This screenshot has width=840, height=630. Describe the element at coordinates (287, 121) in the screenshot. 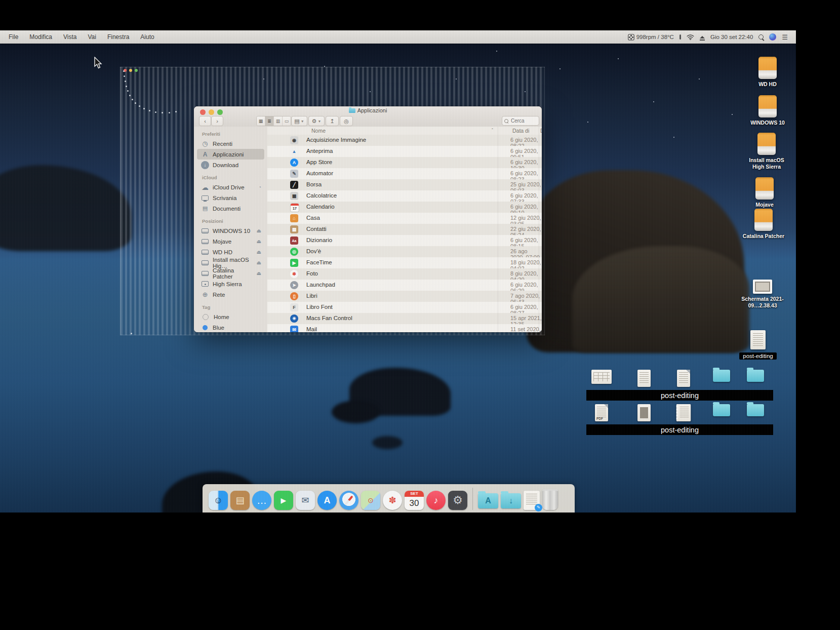

I see `gallery-view-button: ▭` at that location.